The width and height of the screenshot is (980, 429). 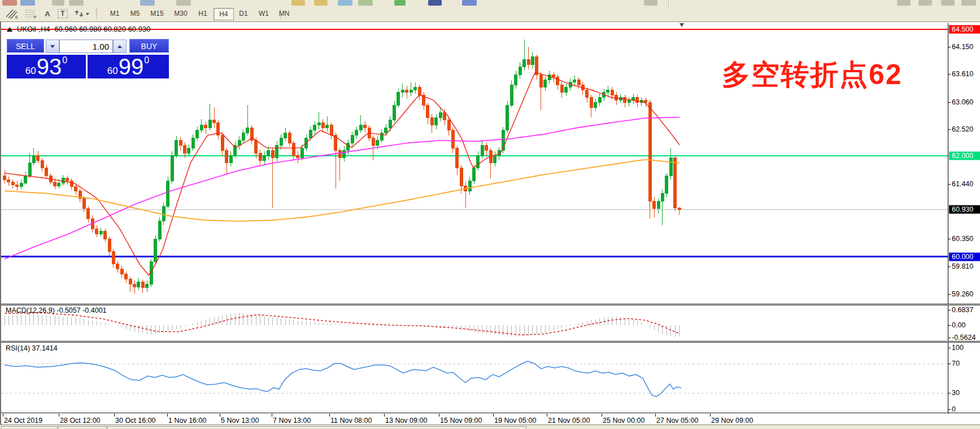 What do you see at coordinates (46, 67) in the screenshot?
I see `sell-price-display: 60 93 0` at bounding box center [46, 67].